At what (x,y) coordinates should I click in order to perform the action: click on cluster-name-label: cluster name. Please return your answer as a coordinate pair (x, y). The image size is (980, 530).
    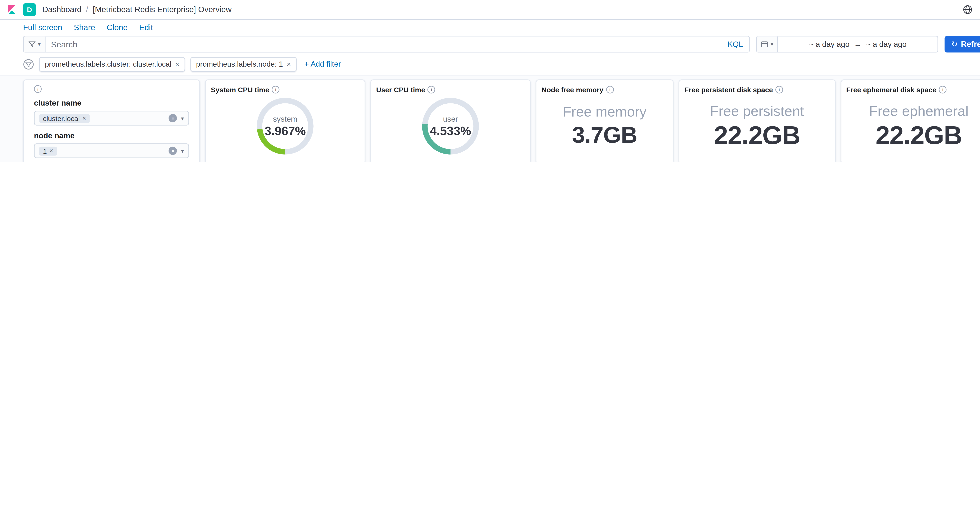
    Looking at the image, I should click on (111, 103).